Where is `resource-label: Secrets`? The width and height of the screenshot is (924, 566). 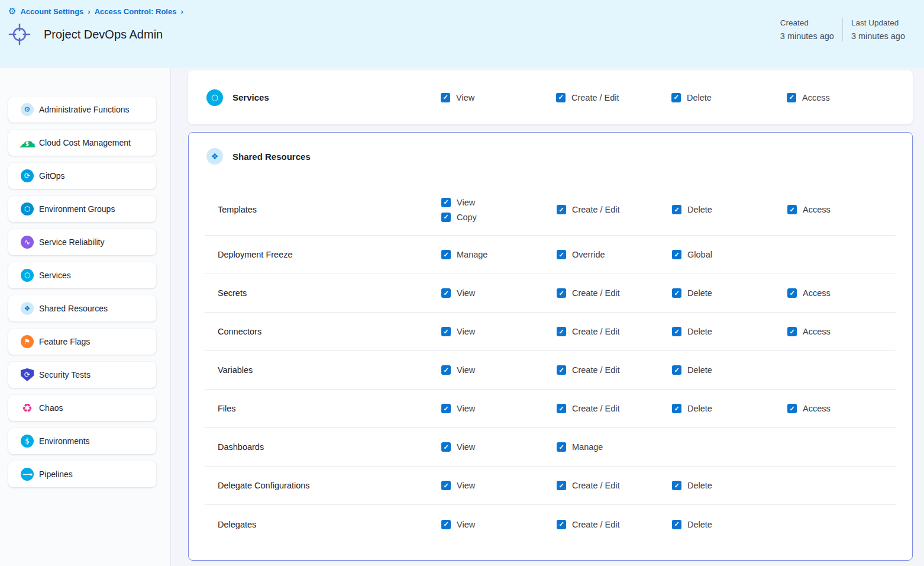 resource-label: Secrets is located at coordinates (323, 293).